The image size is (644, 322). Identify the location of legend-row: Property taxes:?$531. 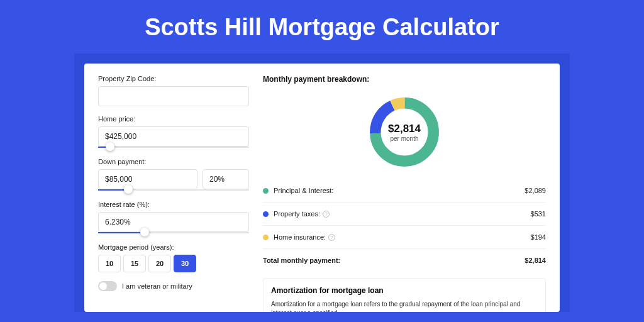
(404, 214).